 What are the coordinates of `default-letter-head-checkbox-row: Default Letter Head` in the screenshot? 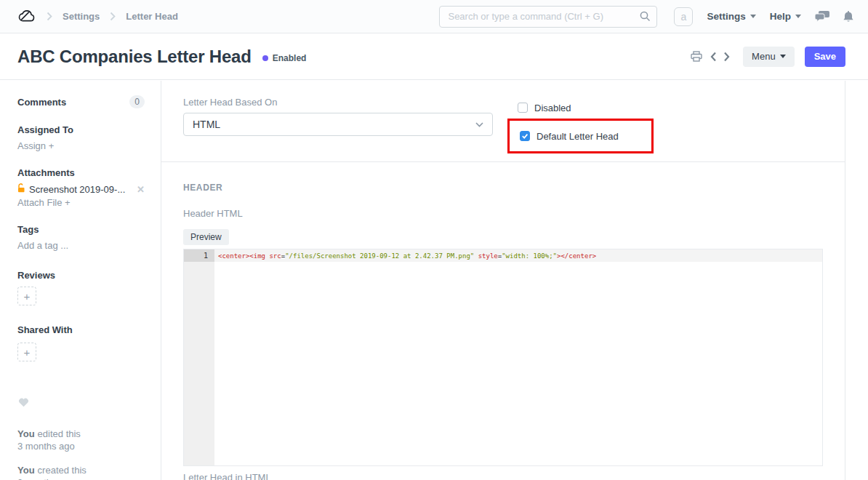 It's located at (586, 136).